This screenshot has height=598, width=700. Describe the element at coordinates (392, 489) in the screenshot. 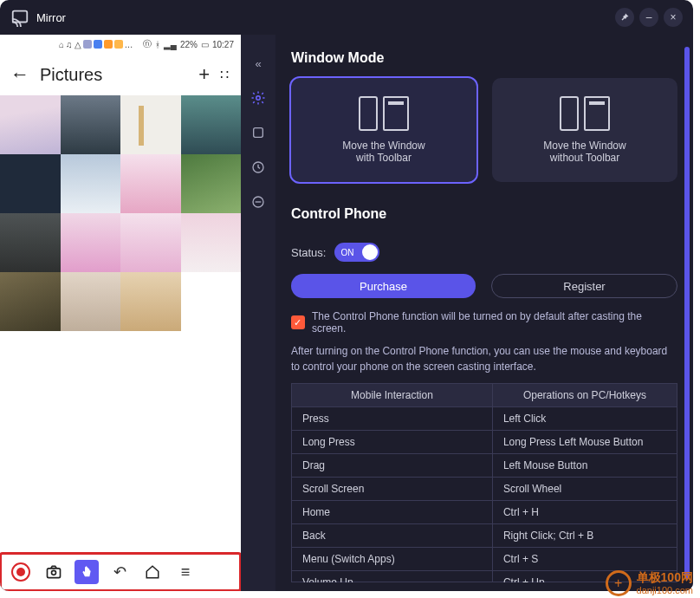

I see `mobile-cell: Scroll Screen` at that location.